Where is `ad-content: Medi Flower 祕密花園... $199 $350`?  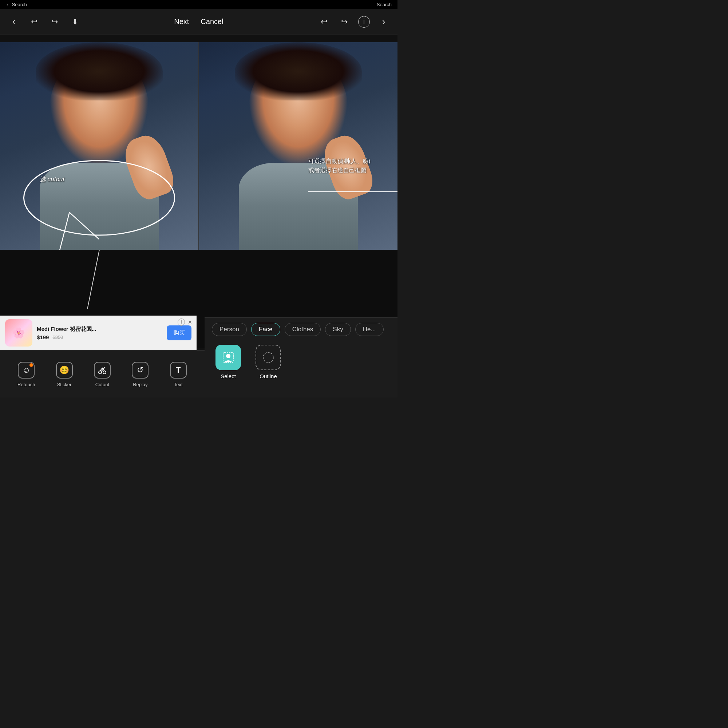
ad-content: Medi Flower 祕密花園... $199 $350 is located at coordinates (99, 333).